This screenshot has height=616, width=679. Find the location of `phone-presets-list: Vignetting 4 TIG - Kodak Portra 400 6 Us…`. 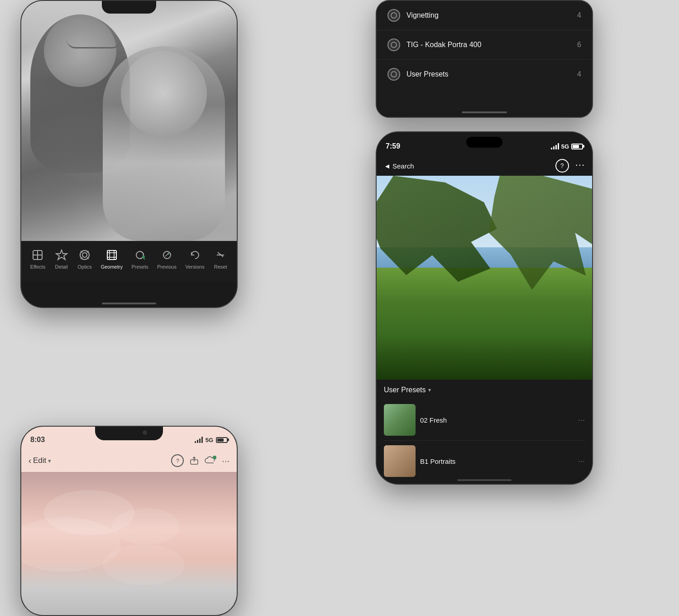

phone-presets-list: Vignetting 4 TIG - Kodak Portra 400 6 Us… is located at coordinates (484, 59).